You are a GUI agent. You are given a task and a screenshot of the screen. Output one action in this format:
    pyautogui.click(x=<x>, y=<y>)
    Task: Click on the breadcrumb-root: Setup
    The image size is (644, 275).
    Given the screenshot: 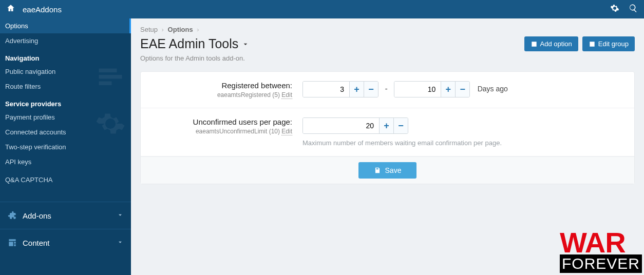 What is the action you would take?
    pyautogui.click(x=149, y=30)
    